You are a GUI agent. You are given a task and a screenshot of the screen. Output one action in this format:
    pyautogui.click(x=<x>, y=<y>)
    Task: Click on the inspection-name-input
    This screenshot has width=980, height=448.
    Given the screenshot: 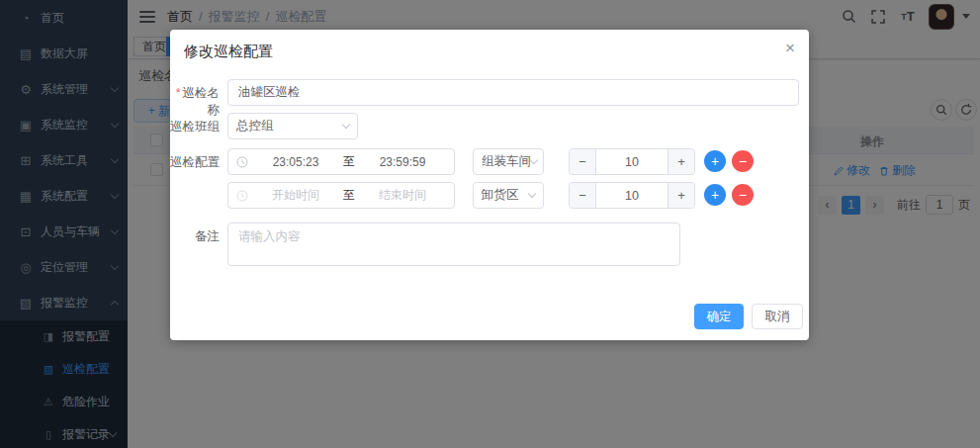 What is the action you would take?
    pyautogui.click(x=513, y=93)
    